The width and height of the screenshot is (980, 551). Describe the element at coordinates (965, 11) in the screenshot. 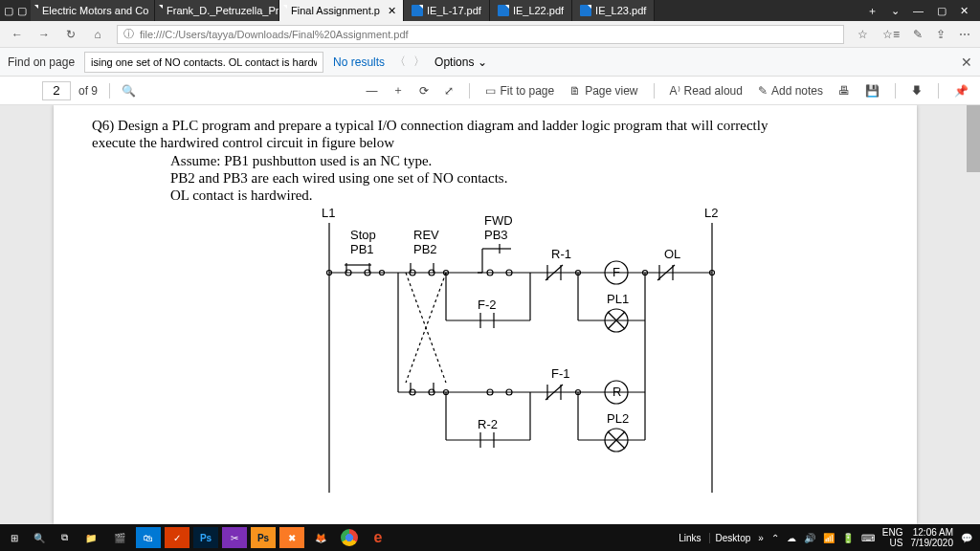

I see `close-window-button: ✕` at that location.